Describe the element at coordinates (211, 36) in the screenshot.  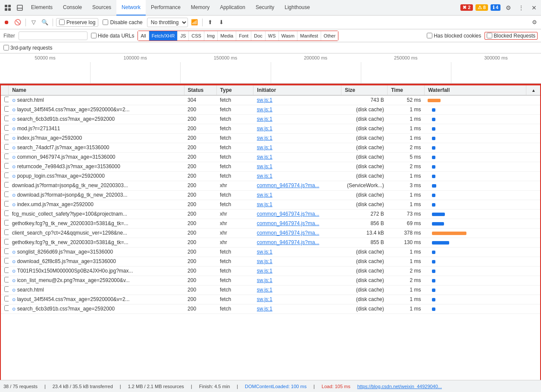
I see `type-btn-img: Img` at that location.